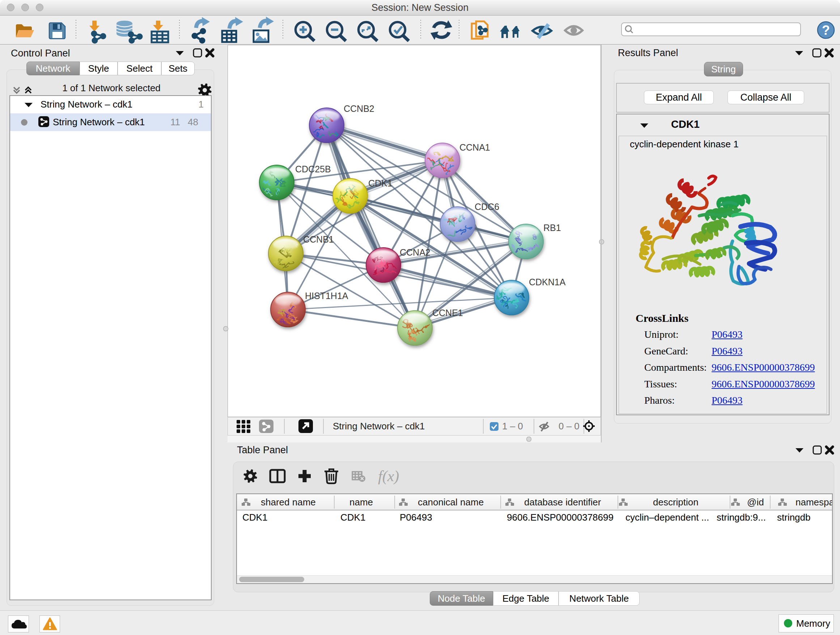 The width and height of the screenshot is (840, 635). What do you see at coordinates (487, 207) in the screenshot?
I see `svg-text: CDC6` at bounding box center [487, 207].